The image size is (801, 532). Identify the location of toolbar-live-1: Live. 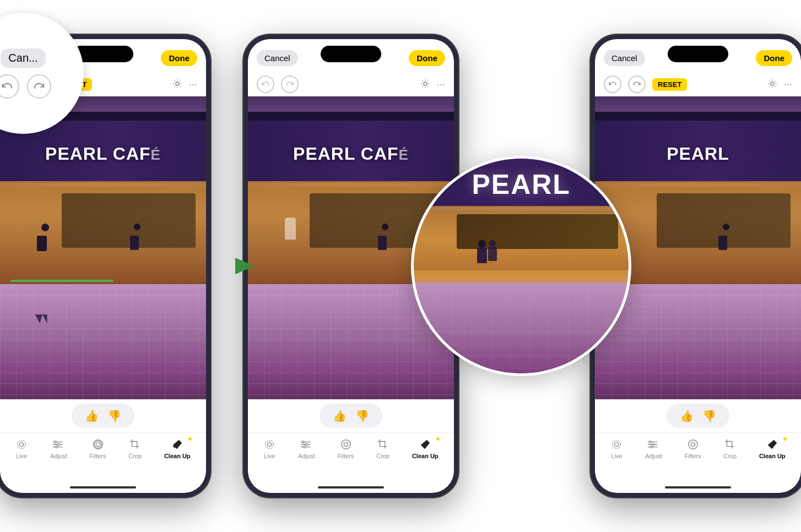
(21, 449).